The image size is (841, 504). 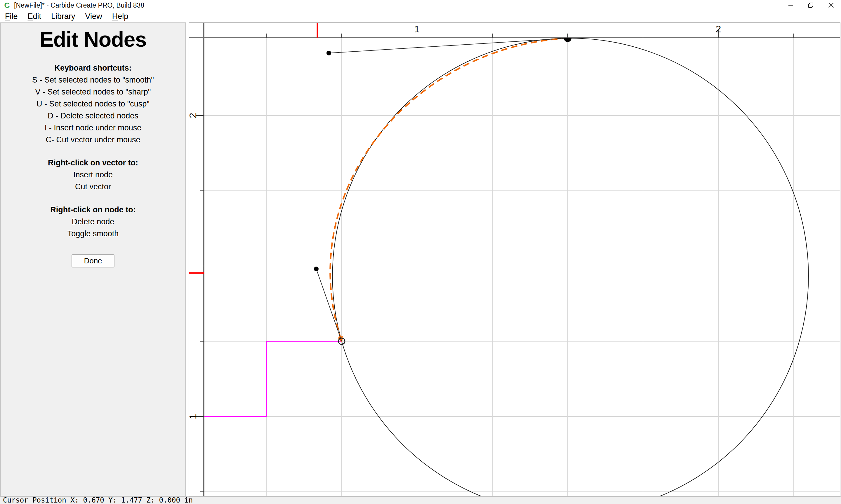 I want to click on menu-item-file: File, so click(x=12, y=16).